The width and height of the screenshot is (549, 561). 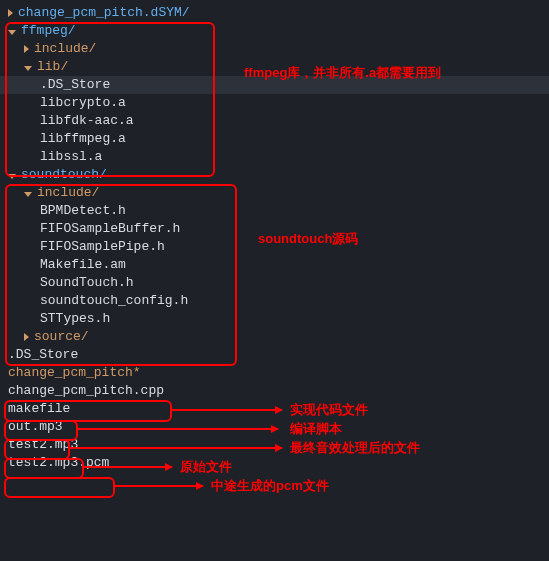 I want to click on file-row: test2.mp3.pcm, so click(x=274, y=463).